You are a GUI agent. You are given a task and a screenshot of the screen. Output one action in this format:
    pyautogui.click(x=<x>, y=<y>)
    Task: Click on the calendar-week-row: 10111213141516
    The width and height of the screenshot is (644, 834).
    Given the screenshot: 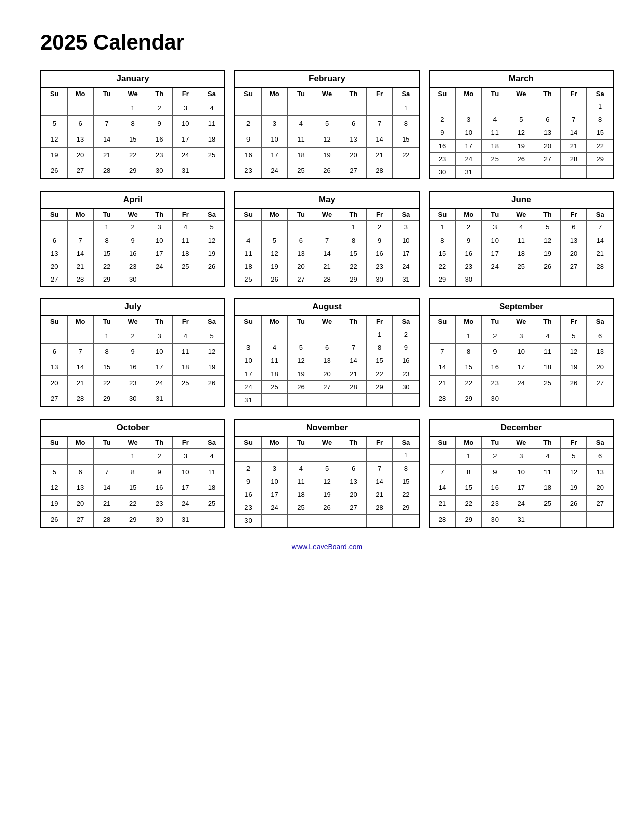 What is the action you would take?
    pyautogui.click(x=327, y=361)
    